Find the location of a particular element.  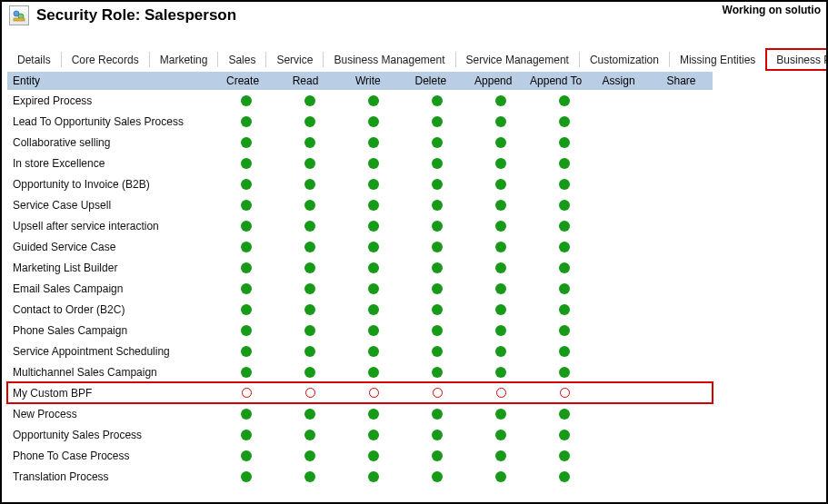

column-header-entity: Entity is located at coordinates (113, 81).